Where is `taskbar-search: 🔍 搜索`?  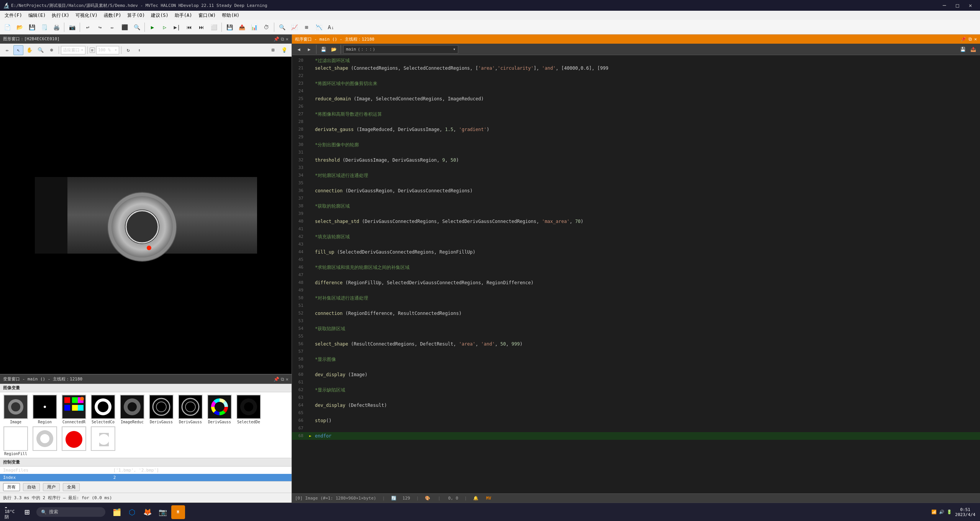
taskbar-search: 🔍 搜索 is located at coordinates (71, 512).